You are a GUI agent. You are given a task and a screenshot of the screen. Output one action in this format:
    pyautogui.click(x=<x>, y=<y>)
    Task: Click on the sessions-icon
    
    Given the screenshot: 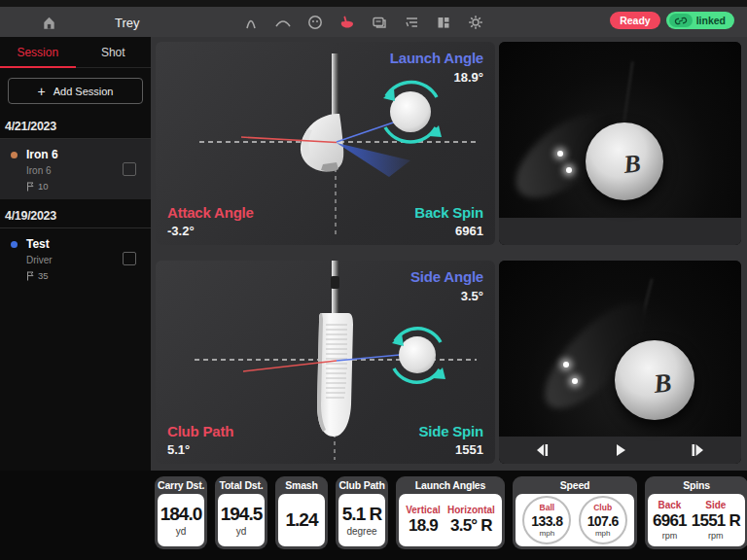 What is the action you would take?
    pyautogui.click(x=379, y=21)
    